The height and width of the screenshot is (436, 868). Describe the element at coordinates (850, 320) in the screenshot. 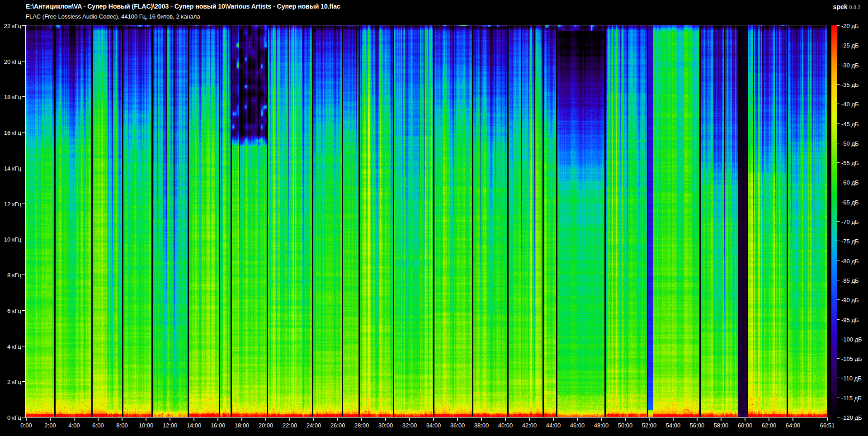

I see `db-tick-label: -95 дБ` at that location.